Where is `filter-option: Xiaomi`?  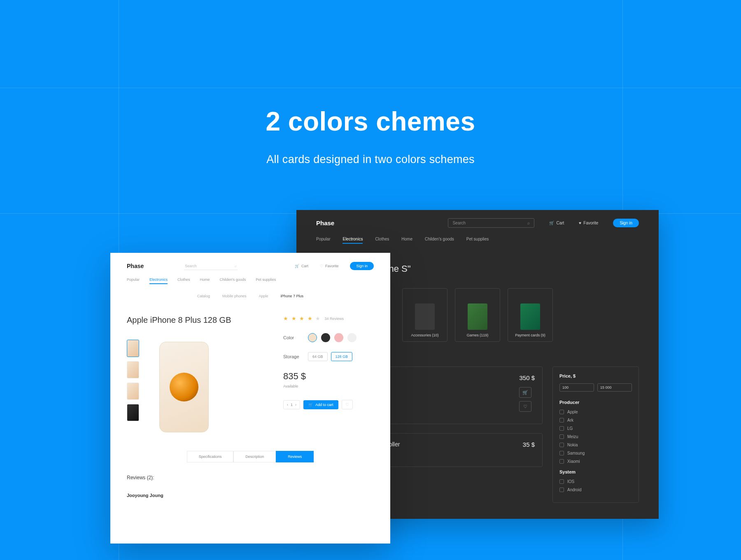
filter-option: Xiaomi is located at coordinates (596, 461).